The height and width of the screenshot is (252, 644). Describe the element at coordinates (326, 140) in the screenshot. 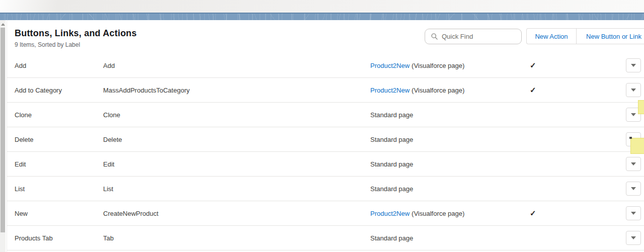

I see `table-row: Delete Delete Standard page` at that location.